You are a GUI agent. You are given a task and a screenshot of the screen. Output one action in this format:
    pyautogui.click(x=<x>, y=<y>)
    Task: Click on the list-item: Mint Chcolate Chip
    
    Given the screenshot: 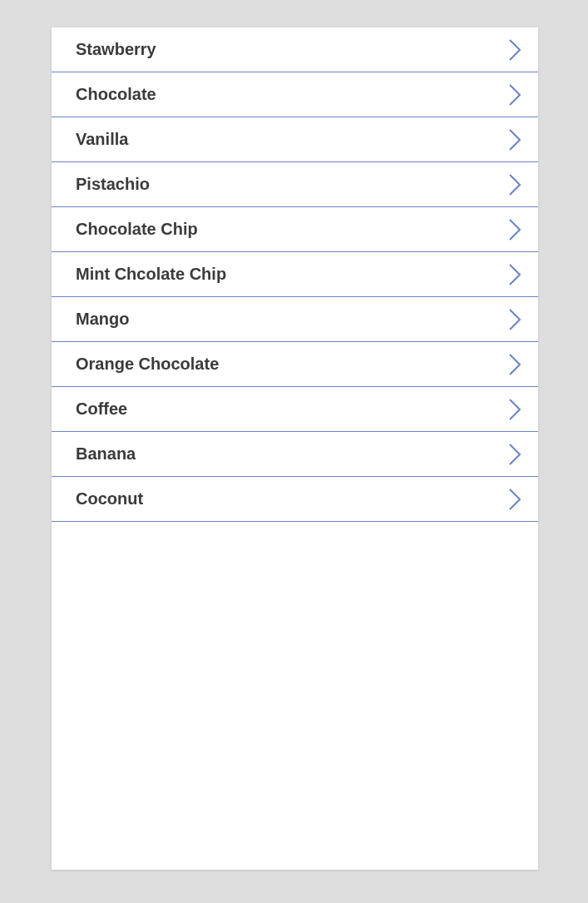 What is the action you would take?
    pyautogui.click(x=294, y=275)
    